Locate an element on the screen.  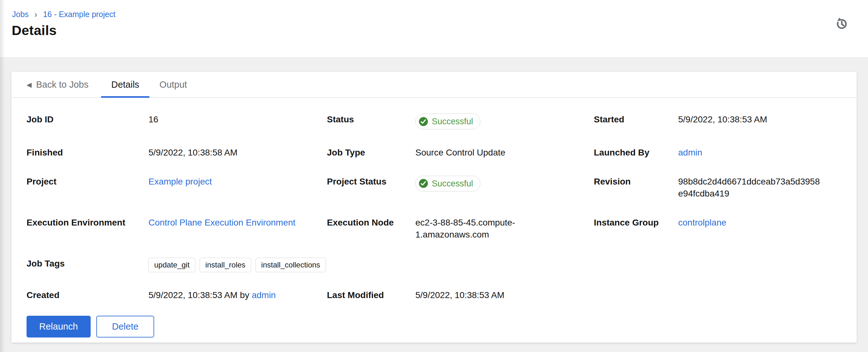
project-status-badge: Successful is located at coordinates (448, 184).